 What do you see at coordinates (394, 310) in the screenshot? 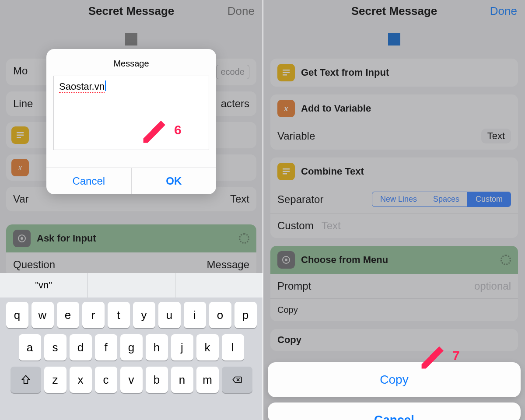
I see `menu-item-copy: Copy` at bounding box center [394, 310].